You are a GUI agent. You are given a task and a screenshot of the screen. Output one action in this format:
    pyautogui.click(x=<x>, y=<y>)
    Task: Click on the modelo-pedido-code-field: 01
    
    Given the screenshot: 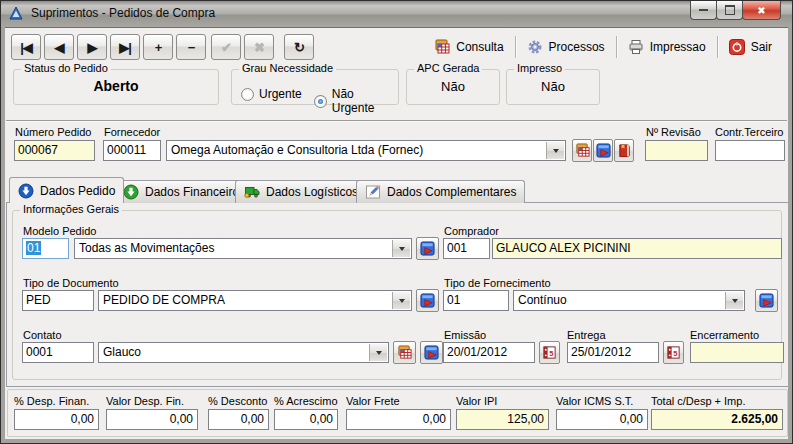 What is the action you would take?
    pyautogui.click(x=46, y=248)
    